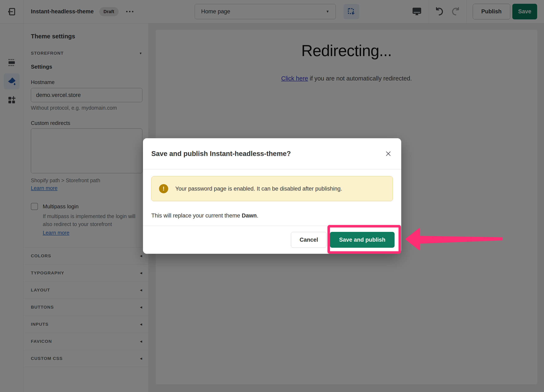 Image resolution: width=544 pixels, height=392 pixels. I want to click on modal-header: Save and publish Instant-headless-theme?, so click(272, 154).